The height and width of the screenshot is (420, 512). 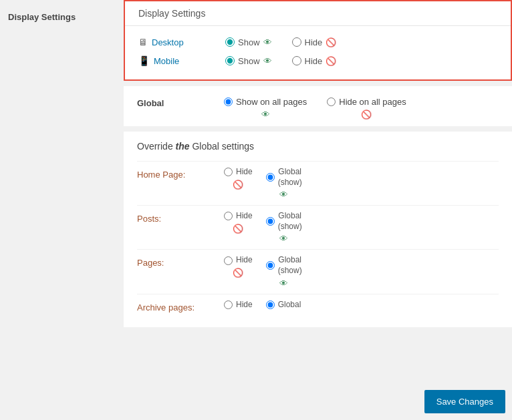 I want to click on override-pages-hide-option: Hide 🚫, so click(x=238, y=266).